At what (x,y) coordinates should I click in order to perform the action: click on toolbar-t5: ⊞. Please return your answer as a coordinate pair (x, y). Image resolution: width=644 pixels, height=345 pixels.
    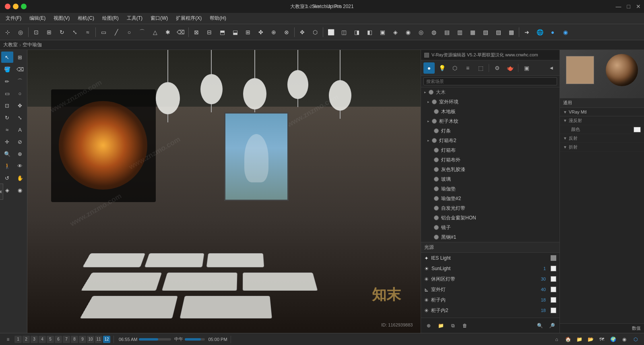
    Looking at the image, I should click on (248, 32).